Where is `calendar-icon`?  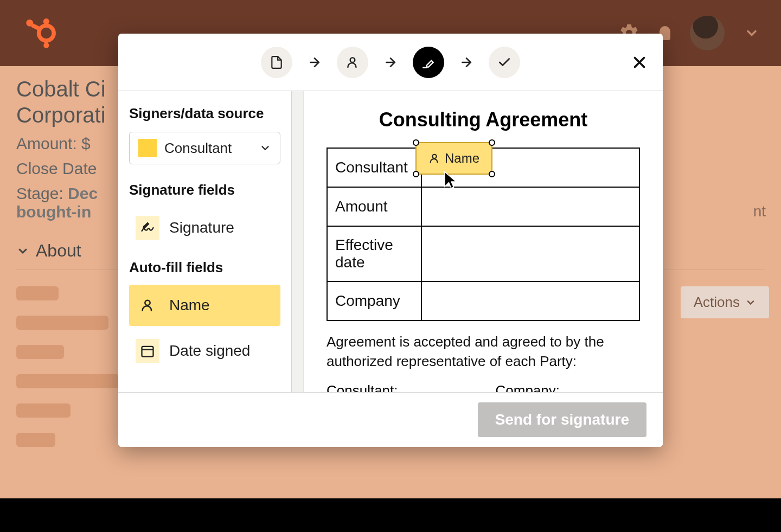
calendar-icon is located at coordinates (148, 351).